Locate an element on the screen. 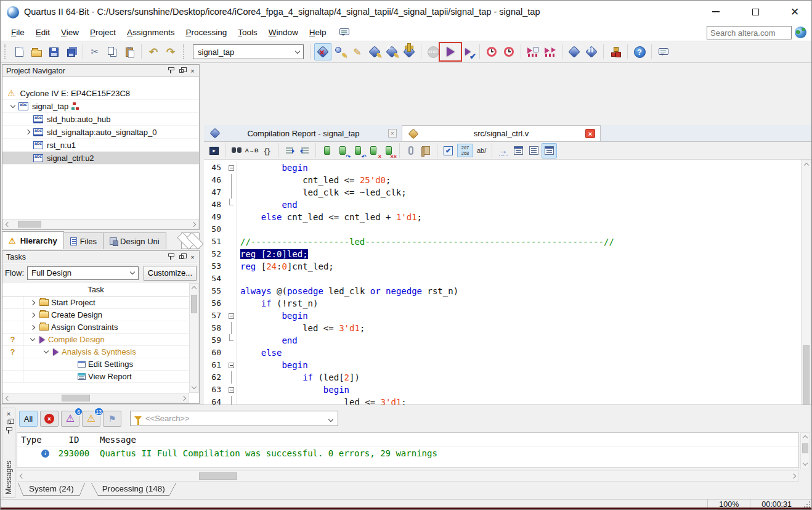 This screenshot has height=510, width=812. next-bookmark-button: ↷ is located at coordinates (343, 150).